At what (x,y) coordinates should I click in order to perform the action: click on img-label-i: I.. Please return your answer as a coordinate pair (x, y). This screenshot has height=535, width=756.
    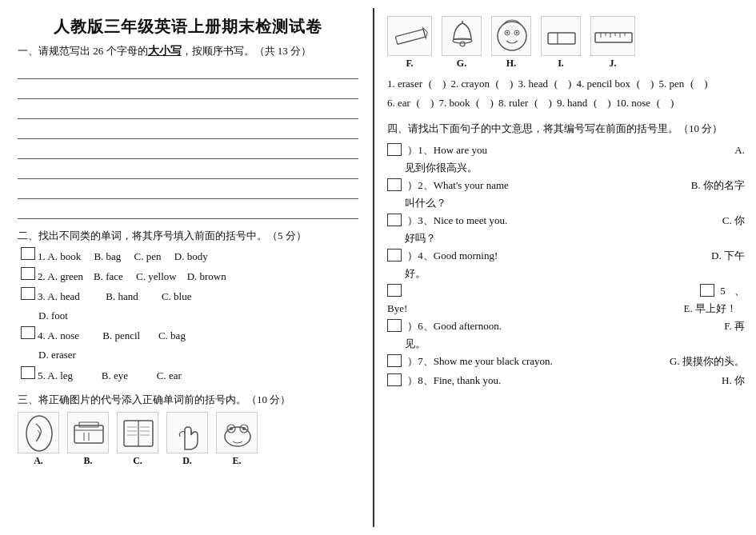
    Looking at the image, I should click on (561, 64).